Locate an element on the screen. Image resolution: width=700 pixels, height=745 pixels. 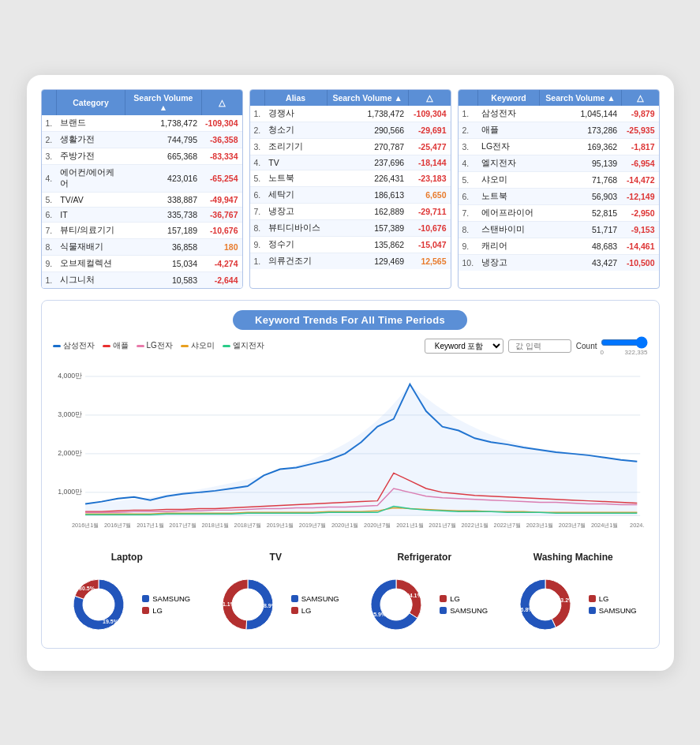
row-name: 노트북 is located at coordinates (295, 178).